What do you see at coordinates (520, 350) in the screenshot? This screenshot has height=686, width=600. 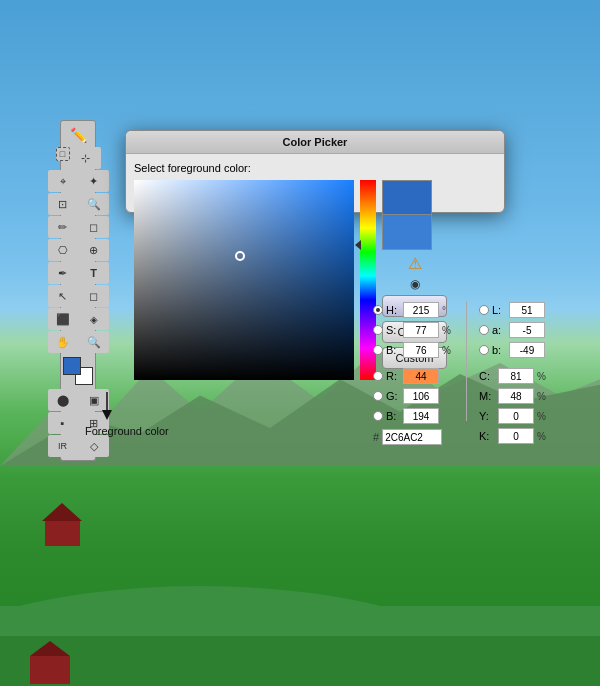 I see `b-lab-row: b:` at bounding box center [520, 350].